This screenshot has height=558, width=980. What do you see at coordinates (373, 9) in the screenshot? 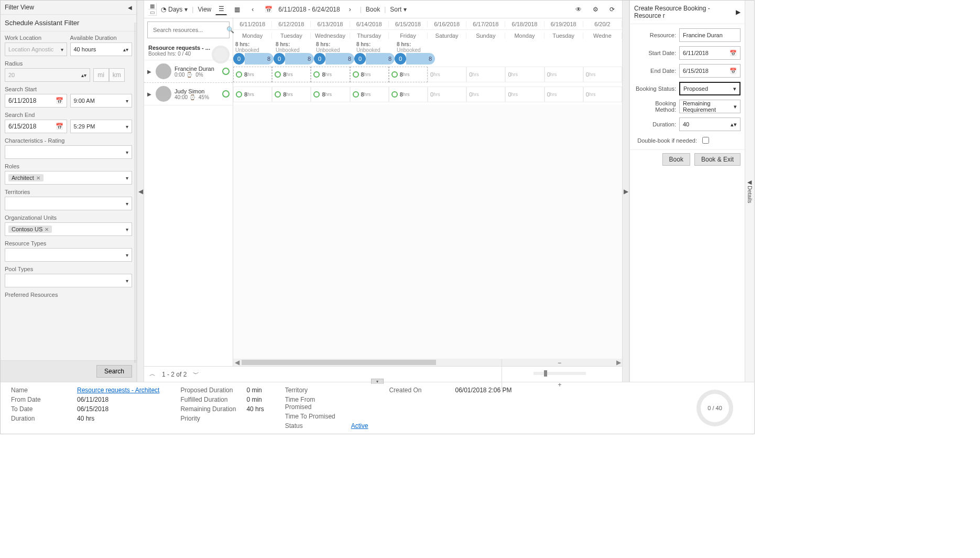
I see `book-action: Book` at bounding box center [373, 9].